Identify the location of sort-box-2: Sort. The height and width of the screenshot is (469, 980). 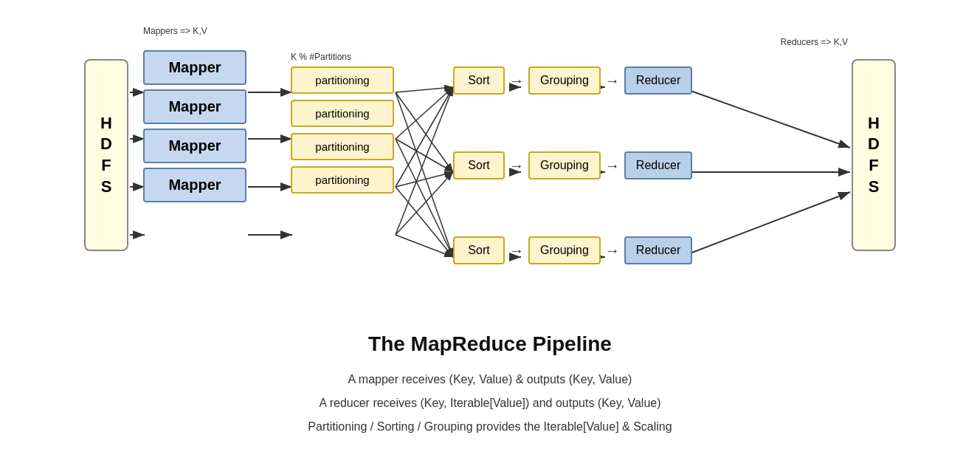
(479, 165).